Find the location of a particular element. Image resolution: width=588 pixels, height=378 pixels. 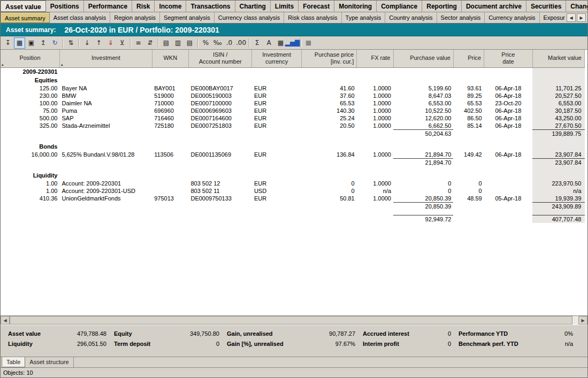

column-header-price: Price is located at coordinates (469, 59).